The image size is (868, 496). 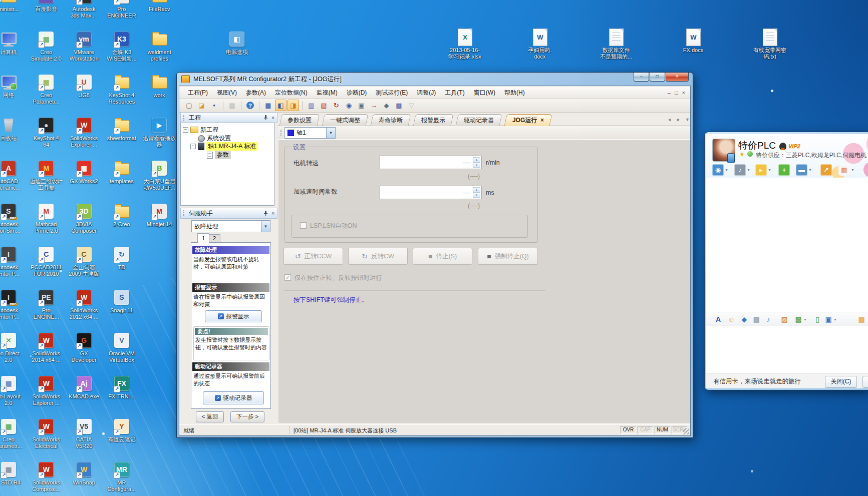 I want to click on forward-ccw-button: ↺ 正转CCW, so click(x=314, y=256).